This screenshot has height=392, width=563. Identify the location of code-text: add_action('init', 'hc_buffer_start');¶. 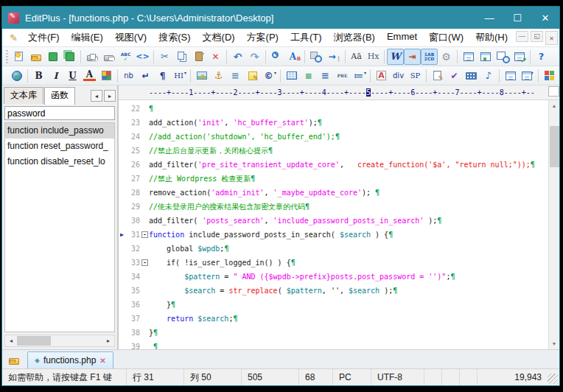
(349, 122).